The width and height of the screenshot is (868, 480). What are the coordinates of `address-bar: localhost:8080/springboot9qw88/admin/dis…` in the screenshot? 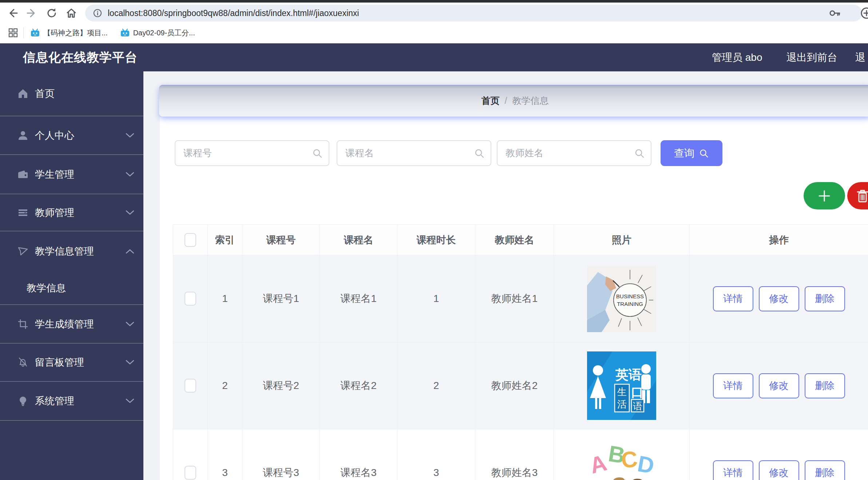 It's located at (474, 13).